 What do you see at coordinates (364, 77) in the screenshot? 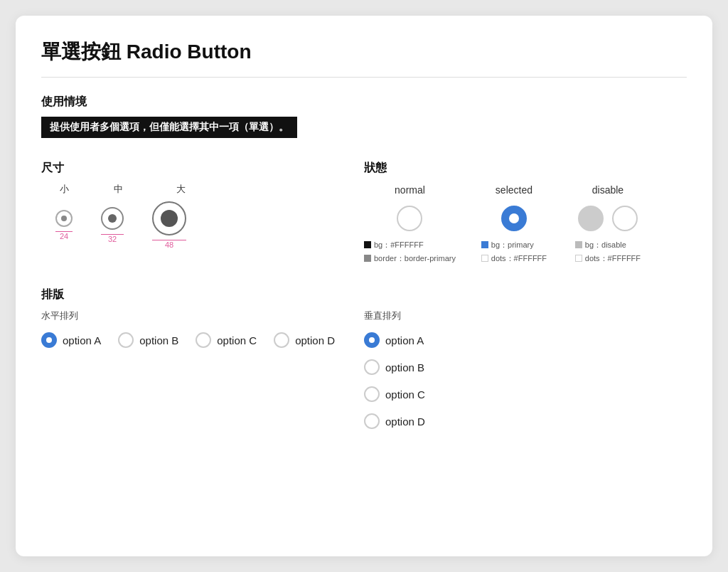
I see `divider` at bounding box center [364, 77].